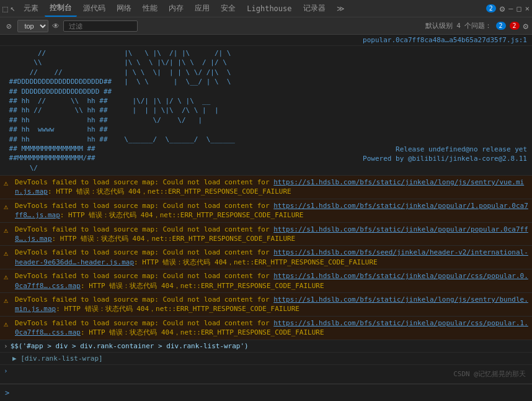 Image resolution: width=532 pixels, height=401 pixels. Describe the element at coordinates (12, 9) in the screenshot. I see `toolbar-icon-pointer: ↖` at that location.